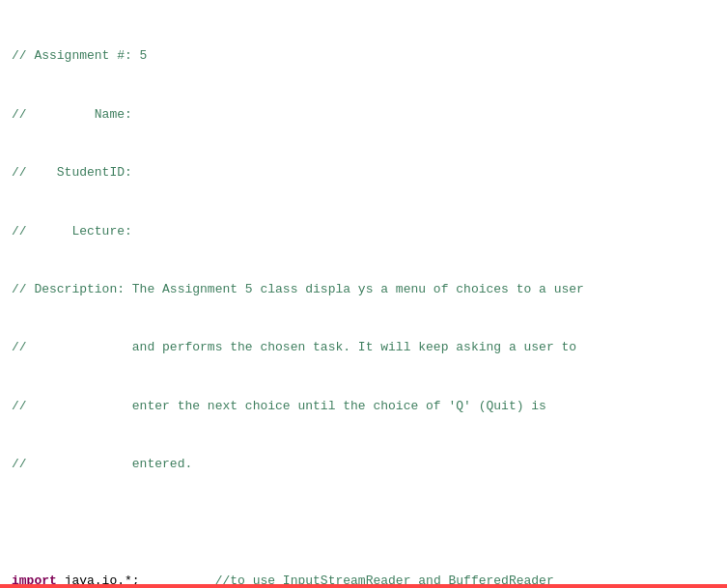  Describe the element at coordinates (363, 232) in the screenshot. I see `code-line-4: // Lecture:` at that location.